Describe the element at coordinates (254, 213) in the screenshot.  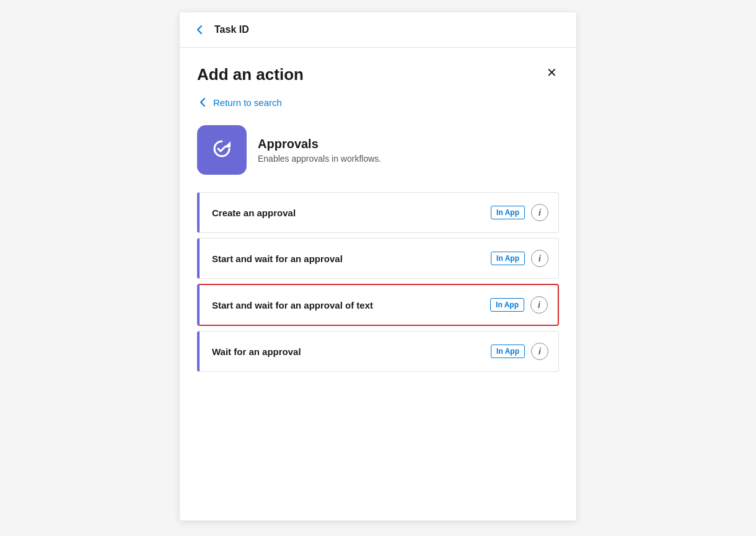
I see `action-label-create-approval: Create an approval` at that location.